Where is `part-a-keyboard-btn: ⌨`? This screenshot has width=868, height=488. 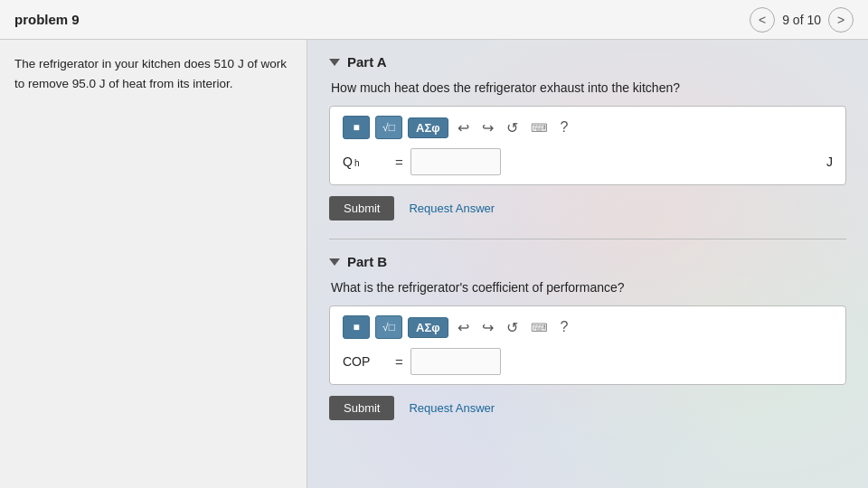
part-a-keyboard-btn: ⌨ is located at coordinates (539, 128).